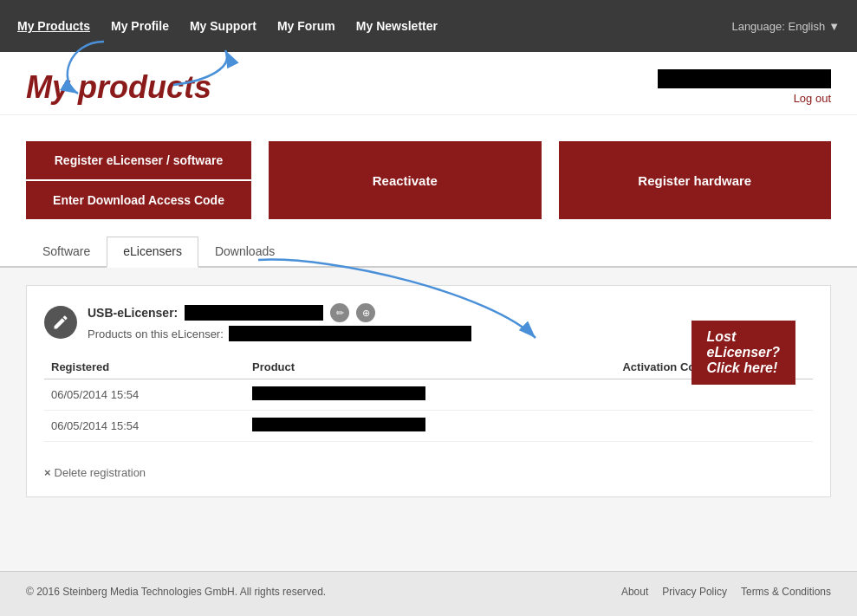 This screenshot has width=857, height=616. I want to click on language-label: Language: English, so click(778, 26).